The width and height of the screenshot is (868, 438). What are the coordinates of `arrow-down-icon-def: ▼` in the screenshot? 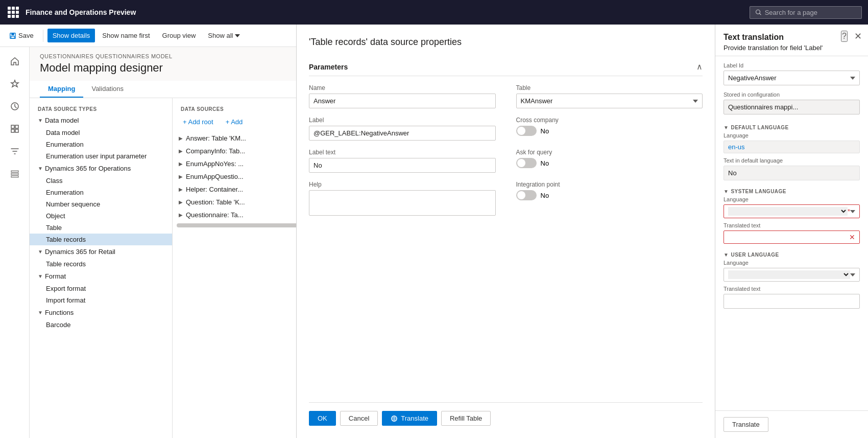 It's located at (726, 128).